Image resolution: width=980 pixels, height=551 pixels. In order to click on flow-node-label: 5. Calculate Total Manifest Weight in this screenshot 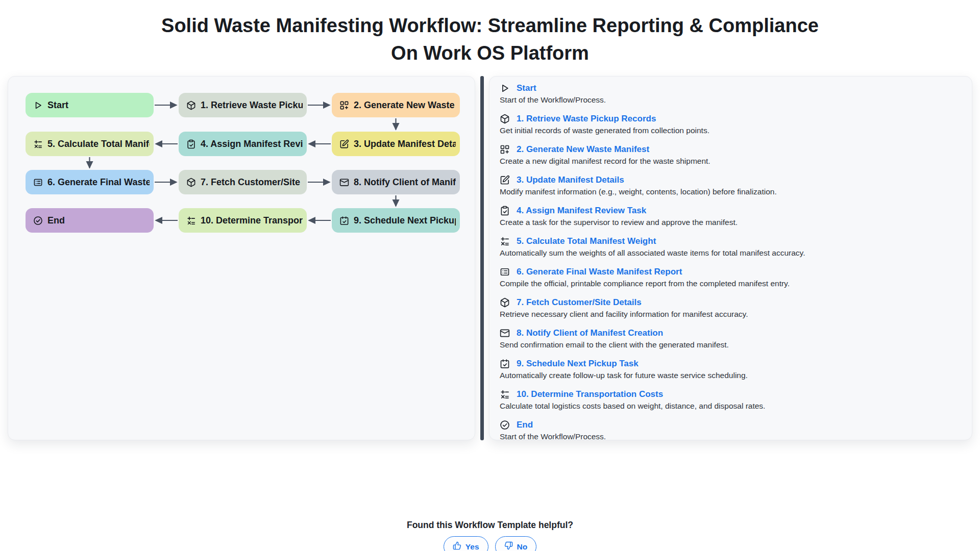, I will do `click(99, 144)`.